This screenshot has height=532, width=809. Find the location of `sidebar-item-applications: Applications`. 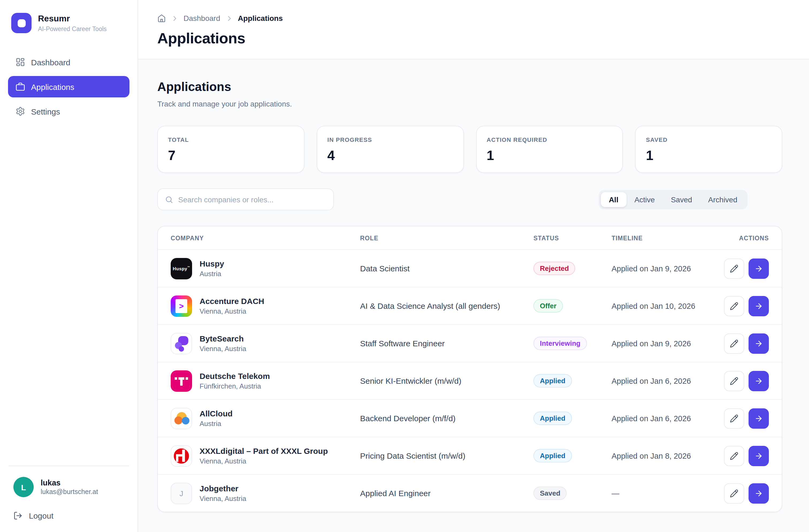

sidebar-item-applications: Applications is located at coordinates (69, 87).